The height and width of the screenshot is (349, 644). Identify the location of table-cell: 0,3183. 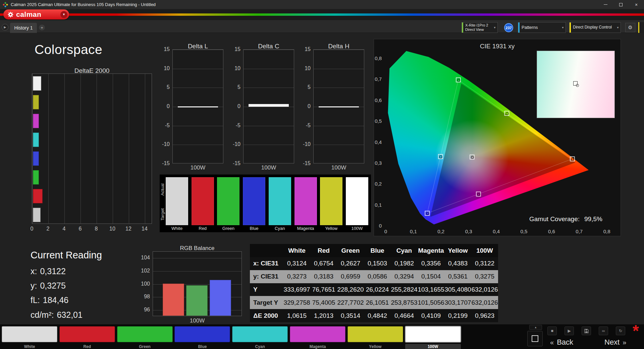
(324, 277).